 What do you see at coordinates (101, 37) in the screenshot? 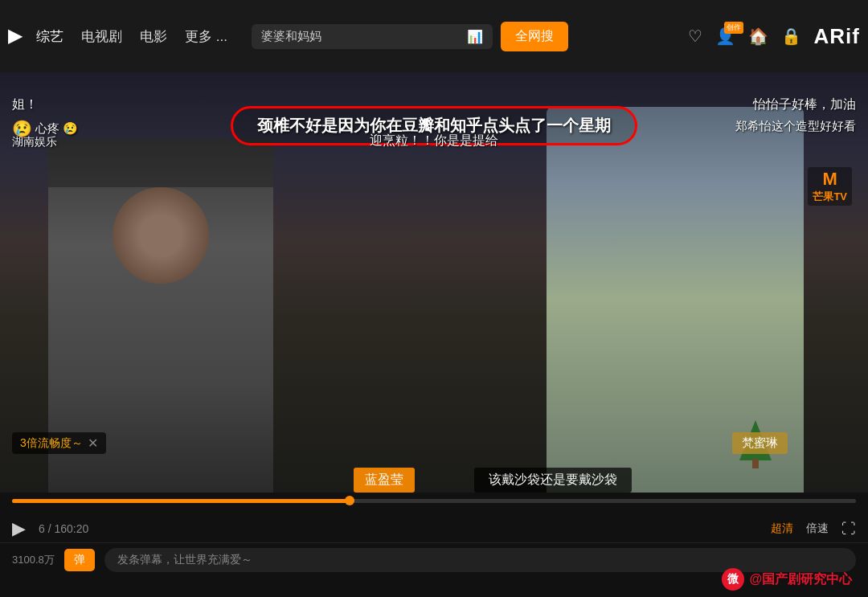
I see `nav-item-tv: 电视剧` at bounding box center [101, 37].